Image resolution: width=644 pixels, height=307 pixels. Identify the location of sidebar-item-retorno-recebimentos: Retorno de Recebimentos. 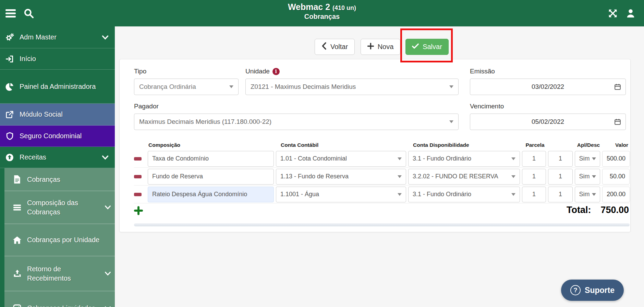
(60, 274).